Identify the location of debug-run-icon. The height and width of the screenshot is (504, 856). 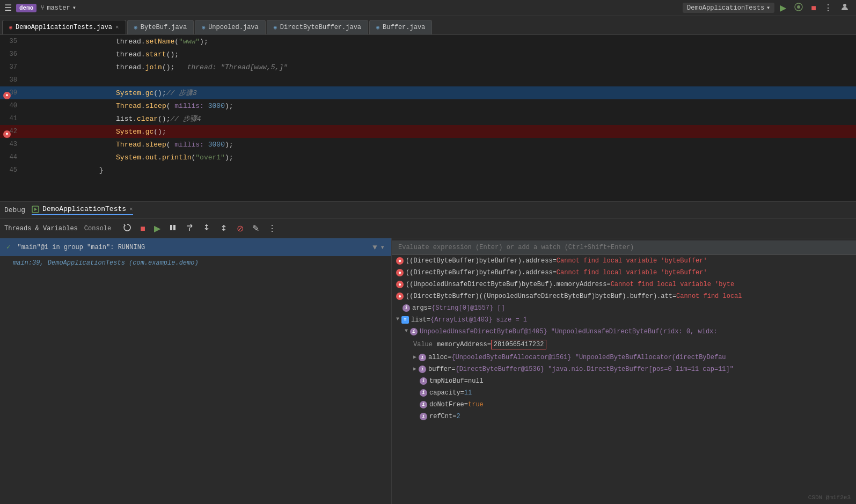
(35, 209).